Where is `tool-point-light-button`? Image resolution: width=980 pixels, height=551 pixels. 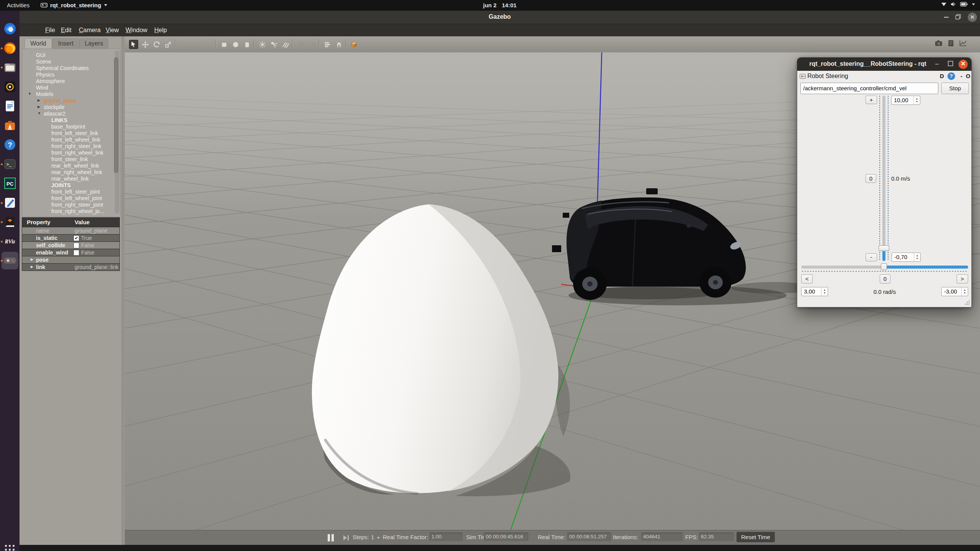 tool-point-light-button is located at coordinates (262, 44).